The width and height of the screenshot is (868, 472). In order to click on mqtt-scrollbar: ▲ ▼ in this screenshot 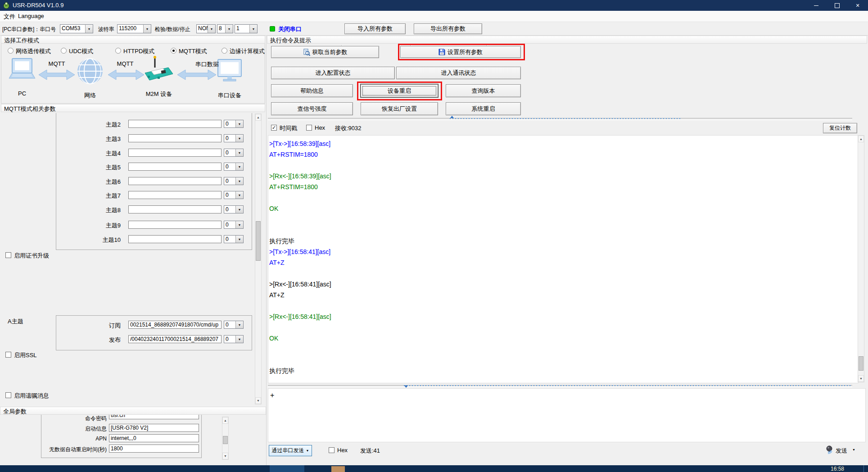, I will do `click(258, 259)`.